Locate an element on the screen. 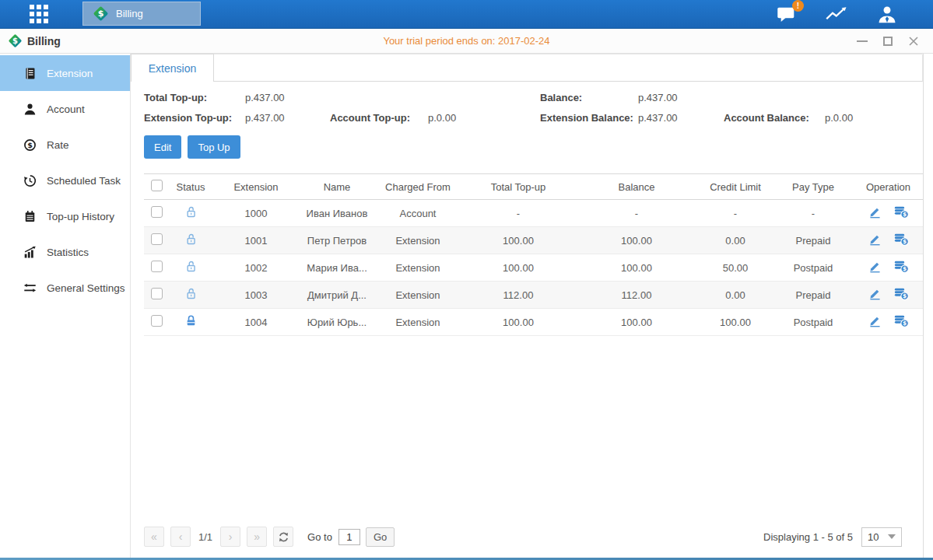  table-row: 1003Дмитрий Д...Extension112.00112.000.0… is located at coordinates (534, 296).